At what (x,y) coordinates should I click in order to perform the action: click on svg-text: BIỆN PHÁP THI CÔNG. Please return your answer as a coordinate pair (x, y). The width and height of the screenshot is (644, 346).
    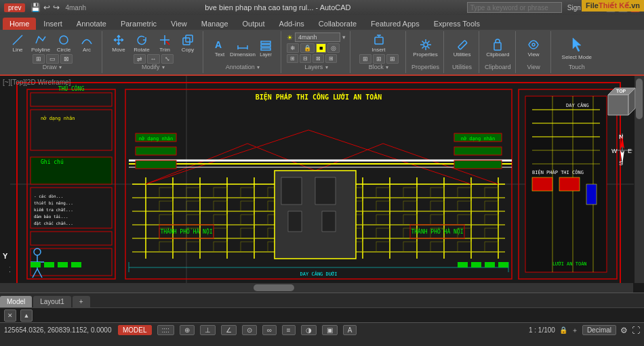
    Looking at the image, I should click on (558, 172).